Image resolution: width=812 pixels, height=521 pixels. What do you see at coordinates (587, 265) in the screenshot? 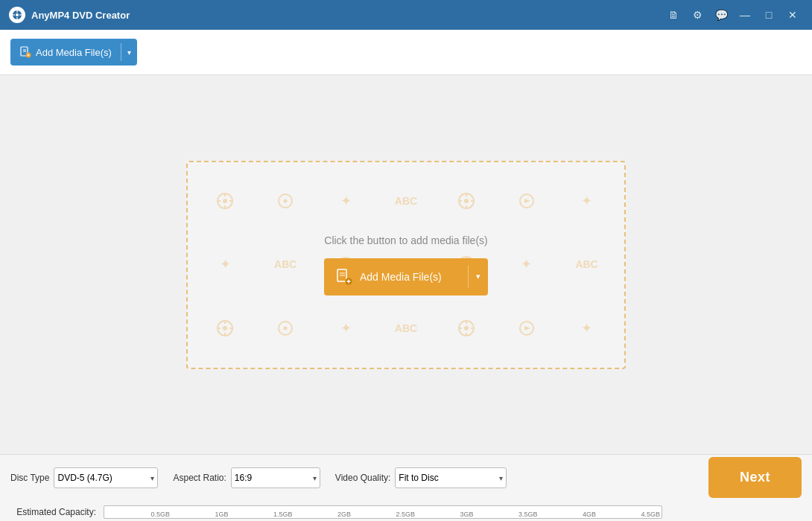
I see `bg-icon-14: ABC` at bounding box center [587, 265].